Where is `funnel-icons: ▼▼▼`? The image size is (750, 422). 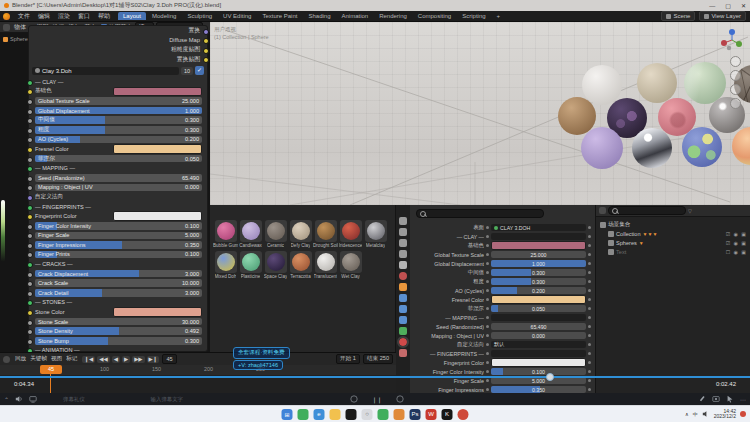
funnel-icons: ▼▼▼ is located at coordinates (650, 234).